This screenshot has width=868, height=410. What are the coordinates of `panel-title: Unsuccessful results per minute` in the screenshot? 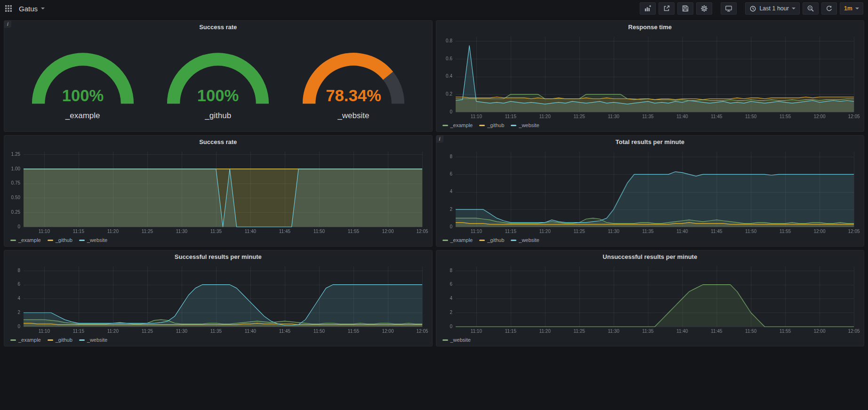 It's located at (651, 257).